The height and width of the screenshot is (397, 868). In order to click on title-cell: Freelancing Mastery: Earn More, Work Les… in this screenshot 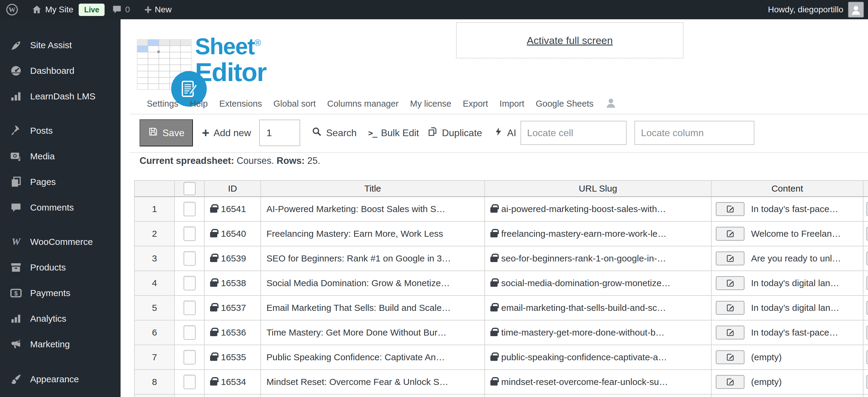, I will do `click(373, 234)`.